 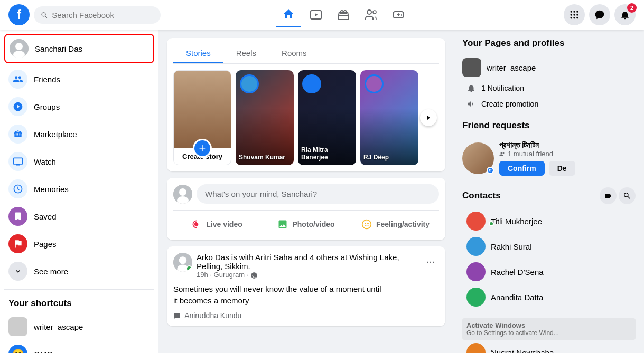 I want to click on delete-button: De, so click(x=562, y=168).